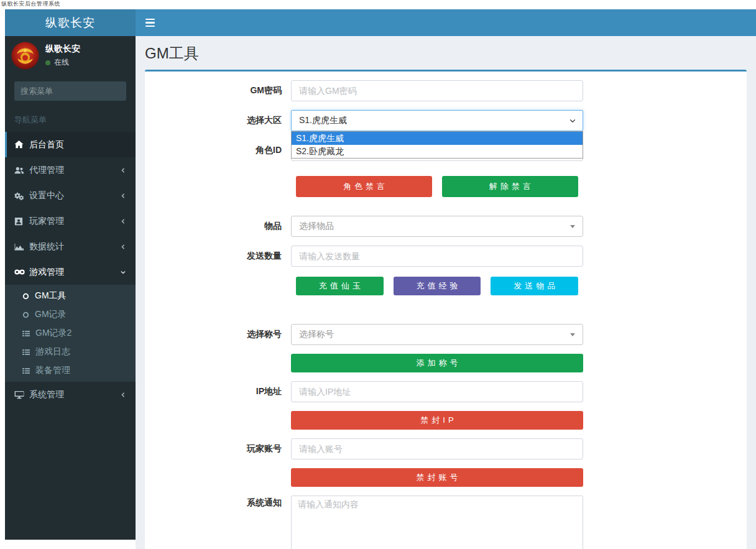 The image size is (756, 549). Describe the element at coordinates (70, 56) in the screenshot. I see `user-panel: 纵歌长安 在线` at that location.